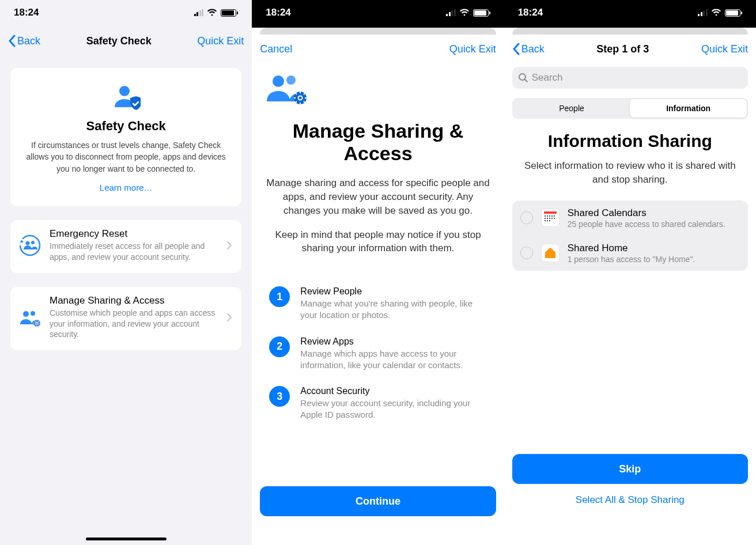 This screenshot has width=756, height=545. Describe the element at coordinates (523, 78) in the screenshot. I see `search-icon` at that location.